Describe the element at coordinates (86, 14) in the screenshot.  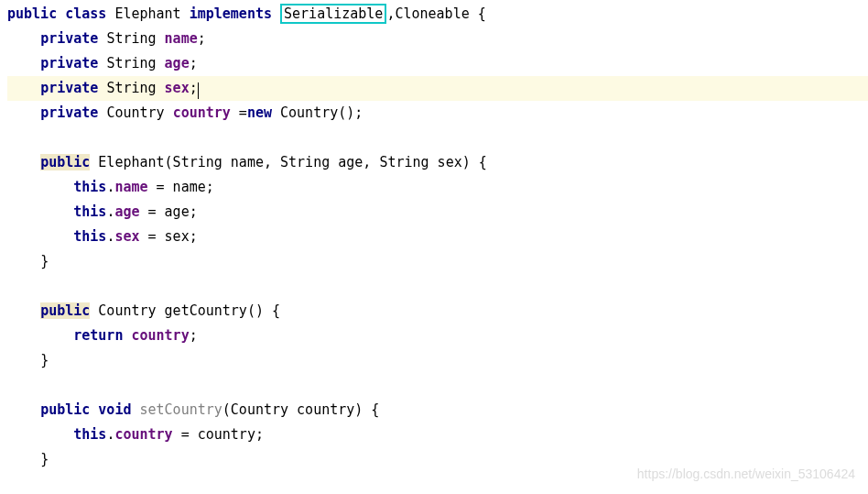
I see `keyword-class: class` at that location.